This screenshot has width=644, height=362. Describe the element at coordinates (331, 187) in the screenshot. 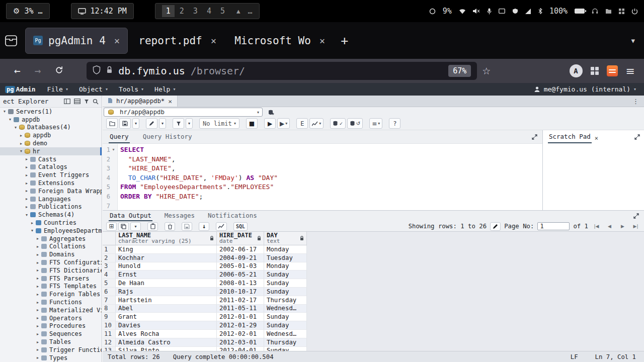

I see `code-line: FROM "EmployeesDepartments"."EMPLOYEES"` at that location.